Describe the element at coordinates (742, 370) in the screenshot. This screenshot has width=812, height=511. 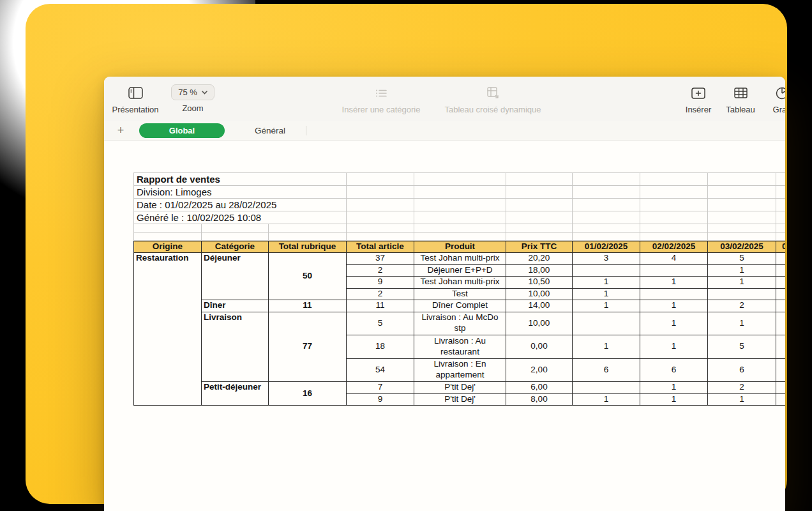
I see `cell-day3: 6` at that location.